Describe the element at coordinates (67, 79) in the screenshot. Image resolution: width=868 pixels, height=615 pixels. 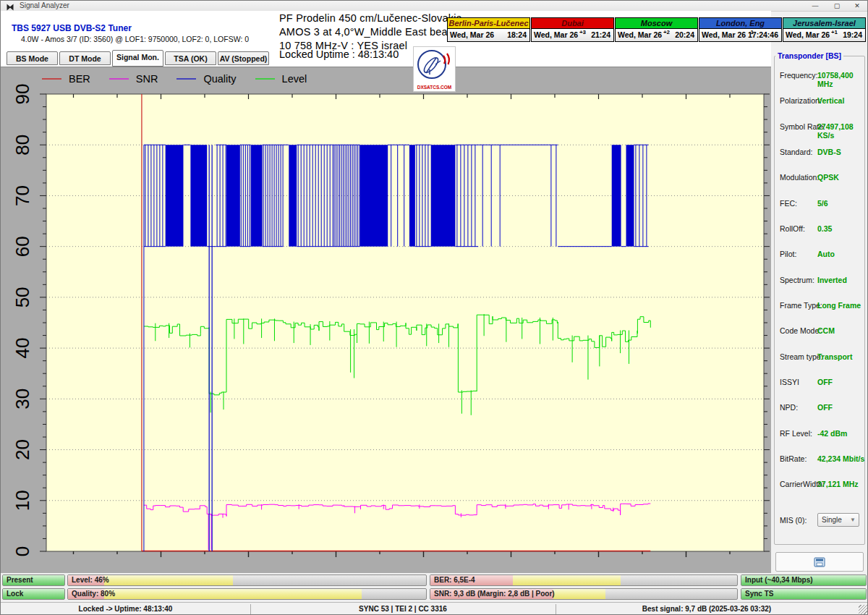
I see `legend-item-ber: BER` at that location.